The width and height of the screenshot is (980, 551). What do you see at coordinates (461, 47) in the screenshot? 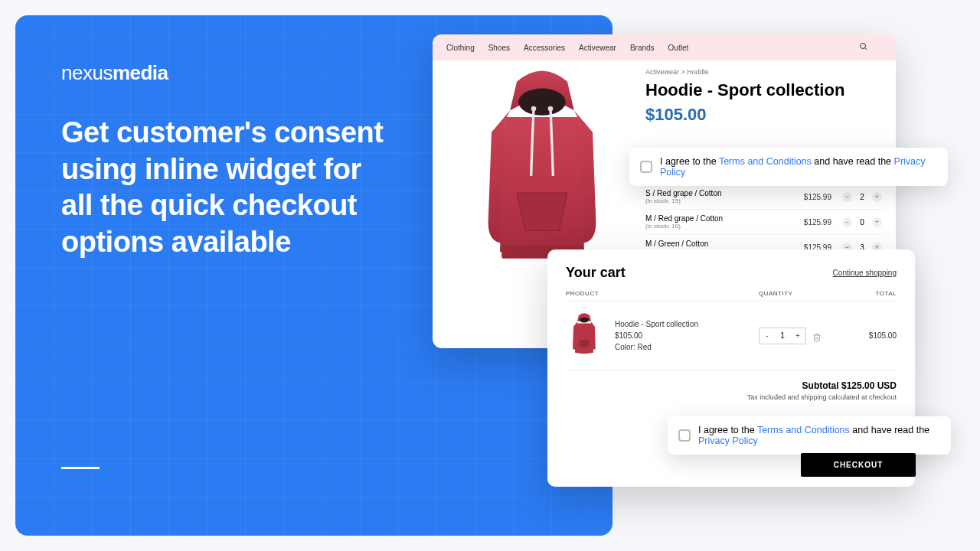
I see `nav-item: Clothing` at bounding box center [461, 47].